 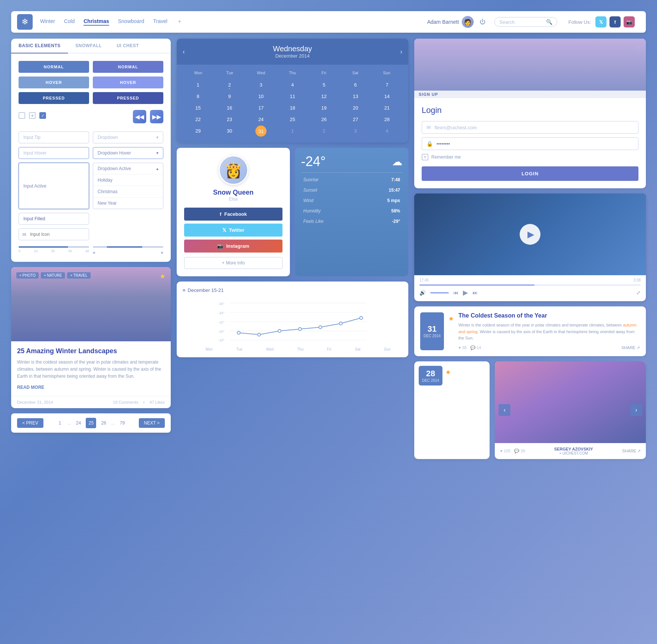 What do you see at coordinates (157, 117) in the screenshot?
I see `arrow-right-btn: ▶▶` at bounding box center [157, 117].